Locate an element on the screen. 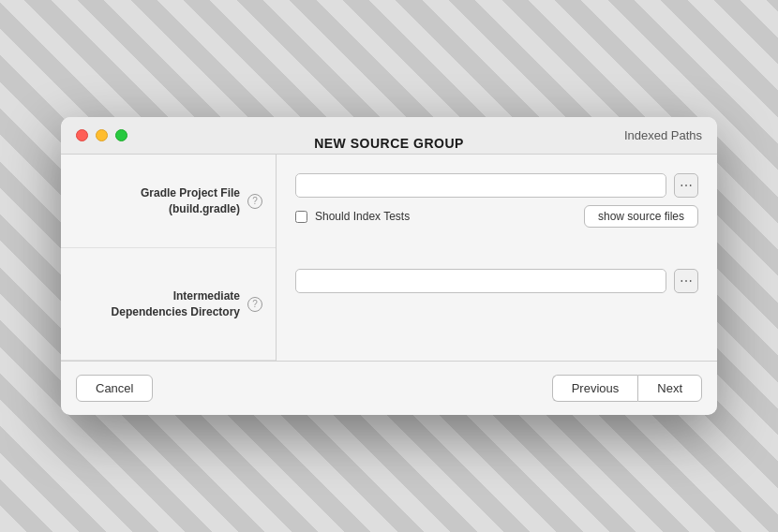 This screenshot has height=532, width=778. title-bar: NEW SOURCE GROUP Indexed Paths is located at coordinates (389, 136).